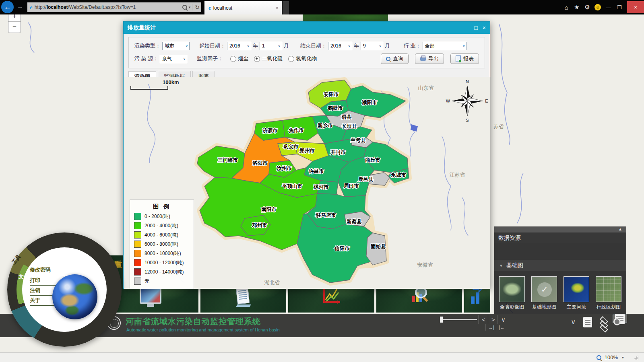 This screenshot has height=362, width=644. I want to click on collapse-triangle-icon: ▲, so click(620, 229).